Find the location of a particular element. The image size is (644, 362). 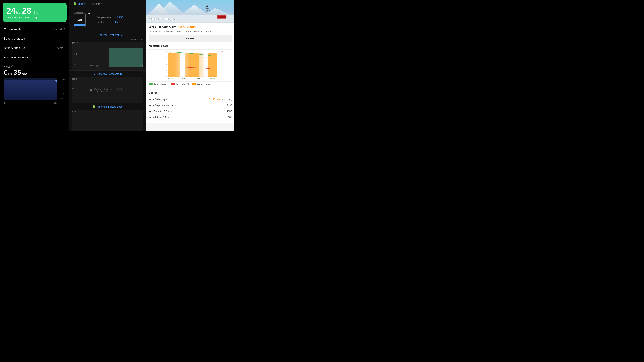

legend-color-battery is located at coordinates (151, 84).